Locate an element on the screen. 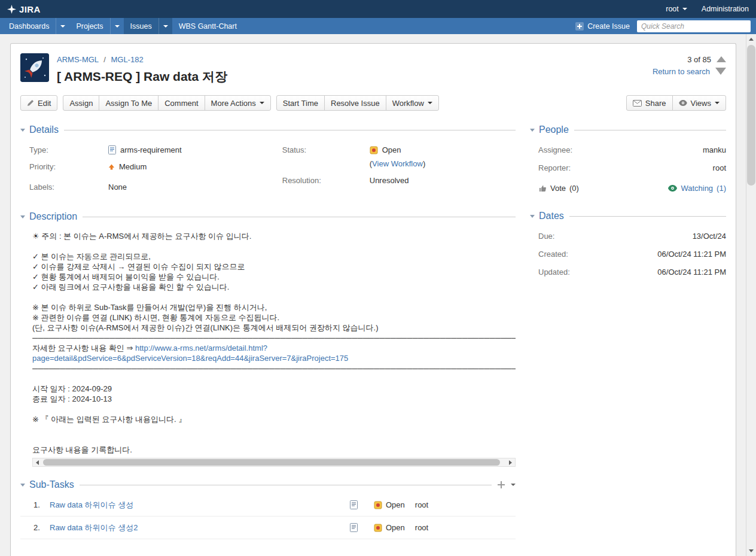 The height and width of the screenshot is (556, 756). section-rule is located at coordinates (299, 217).